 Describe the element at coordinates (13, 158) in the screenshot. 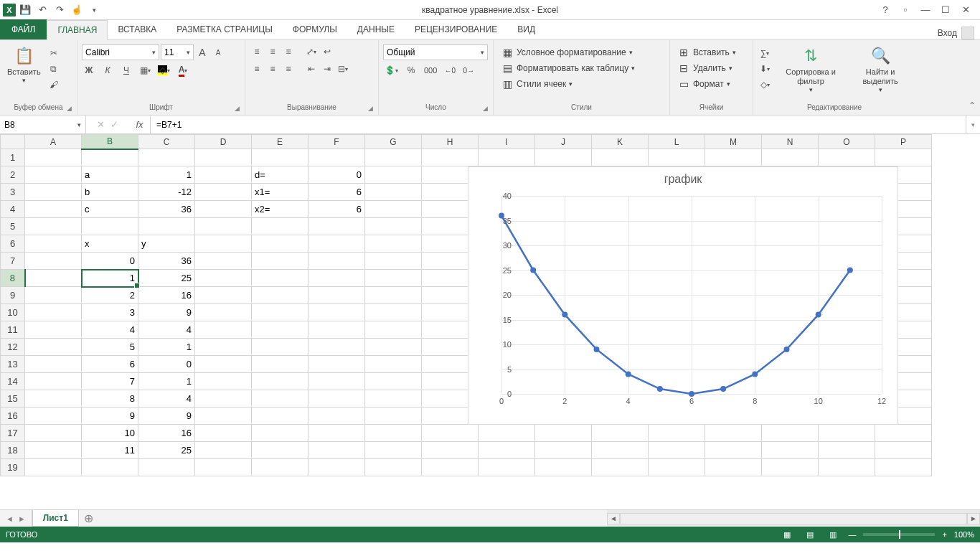

I see `row-header-1: 1` at that location.